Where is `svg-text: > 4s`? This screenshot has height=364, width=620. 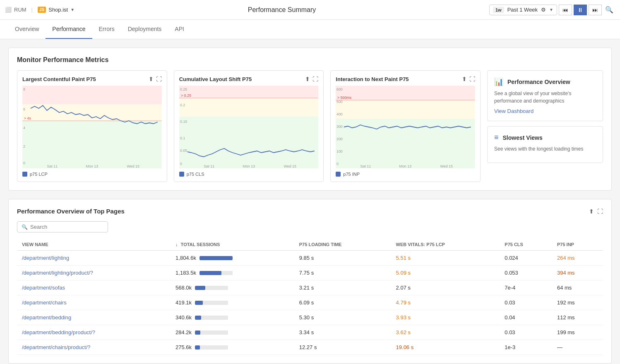
svg-text: > 4s is located at coordinates (28, 118).